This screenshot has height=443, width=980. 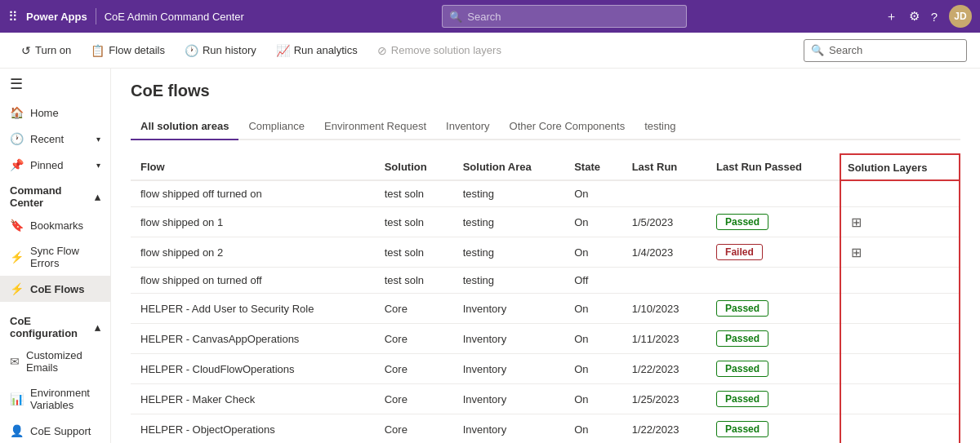 What do you see at coordinates (185, 127) in the screenshot?
I see `tab-all-solution-areas: All solution areas` at bounding box center [185, 127].